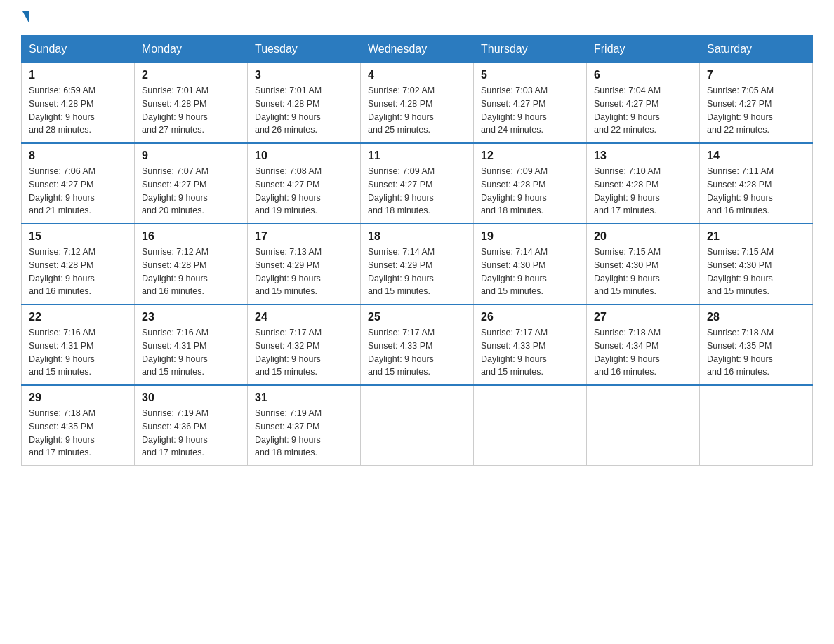  I want to click on day-number: 9, so click(191, 156).